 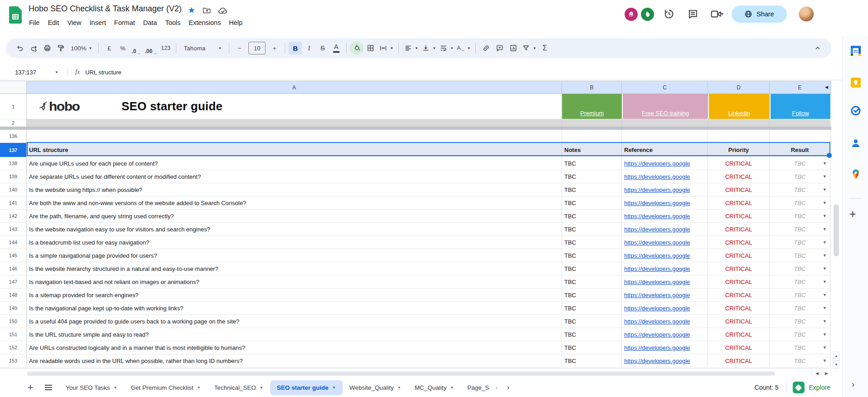 What do you see at coordinates (499, 48) in the screenshot?
I see `insert-comment-button` at bounding box center [499, 48].